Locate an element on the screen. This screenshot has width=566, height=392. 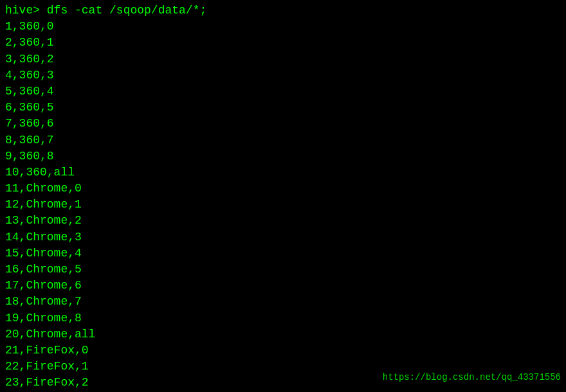
output-line: 10,360,all is located at coordinates (283, 172).